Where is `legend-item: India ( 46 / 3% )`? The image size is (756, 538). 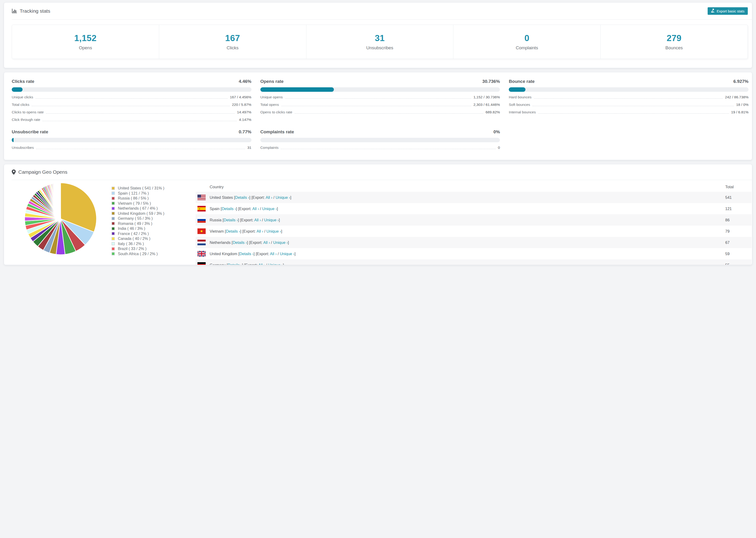
legend-item: India ( 46 / 3% ) is located at coordinates (150, 229).